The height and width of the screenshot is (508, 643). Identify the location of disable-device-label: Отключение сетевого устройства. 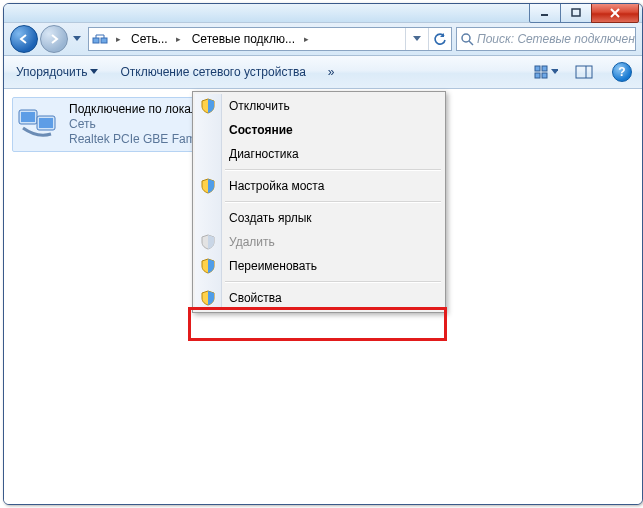
(212, 72).